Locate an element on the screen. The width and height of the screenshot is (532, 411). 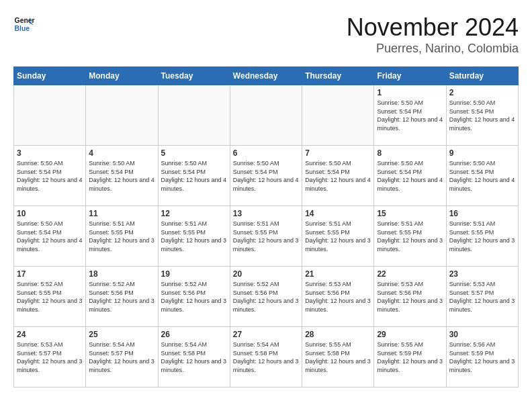
calendar-cell: 6Sunrise: 5:50 AM Sunset: 5:54 PM Daylig… is located at coordinates (266, 176).